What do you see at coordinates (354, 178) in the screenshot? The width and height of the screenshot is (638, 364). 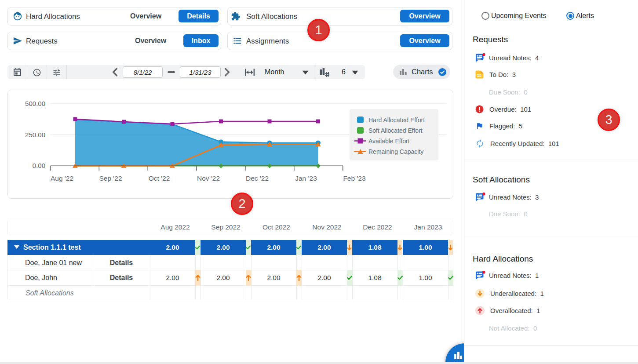 I see `svg-text: Feb '23` at bounding box center [354, 178].